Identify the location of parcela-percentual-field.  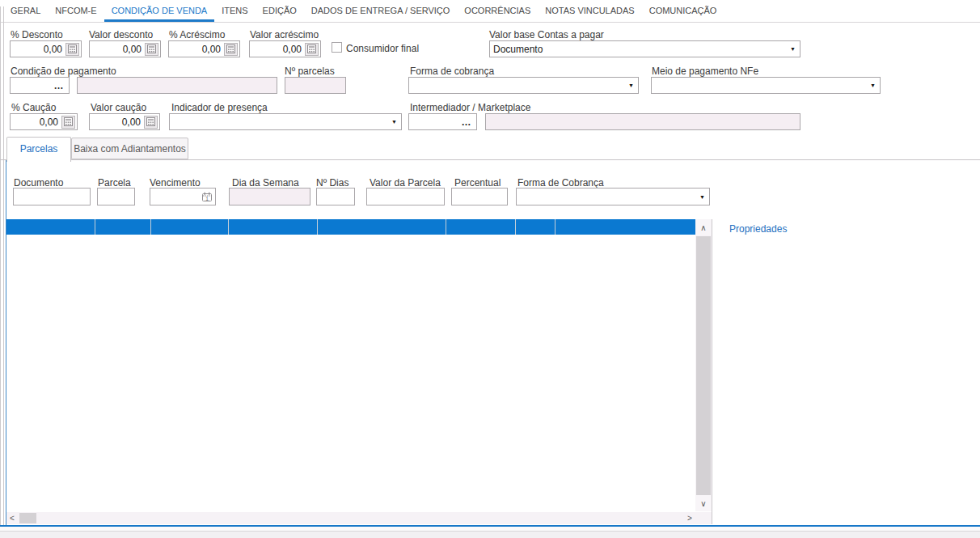
(479, 197).